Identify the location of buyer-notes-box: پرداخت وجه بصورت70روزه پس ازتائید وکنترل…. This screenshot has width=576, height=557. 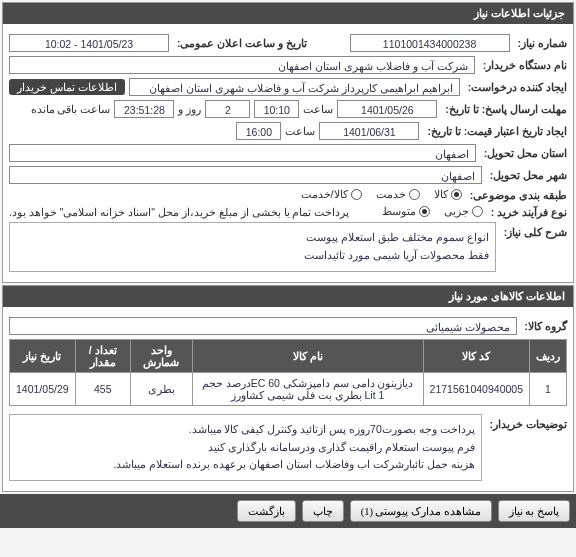
(246, 448).